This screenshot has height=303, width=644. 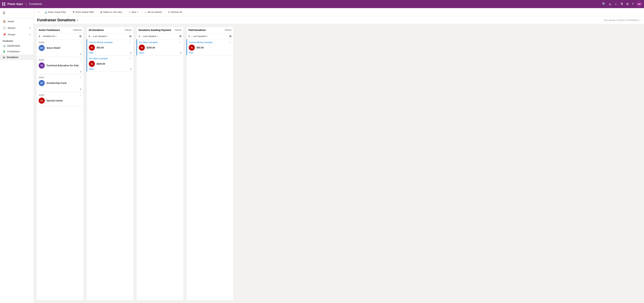 What do you see at coordinates (150, 36) in the screenshot?
I see `col-sort-label-donations-awaiting-payment: Last Updated ∨` at bounding box center [150, 36].